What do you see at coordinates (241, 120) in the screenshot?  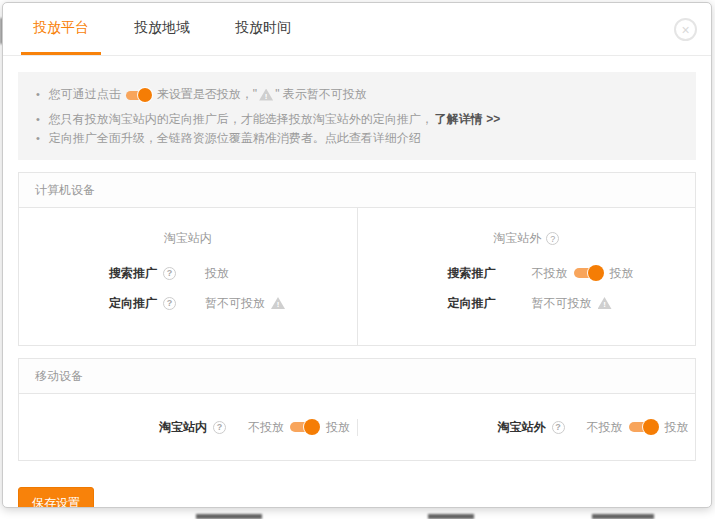 I see `notice-text: 您只有投放淘宝站内的定向推广后，才能选择投放淘宝站外的定向推广，` at bounding box center [241, 120].